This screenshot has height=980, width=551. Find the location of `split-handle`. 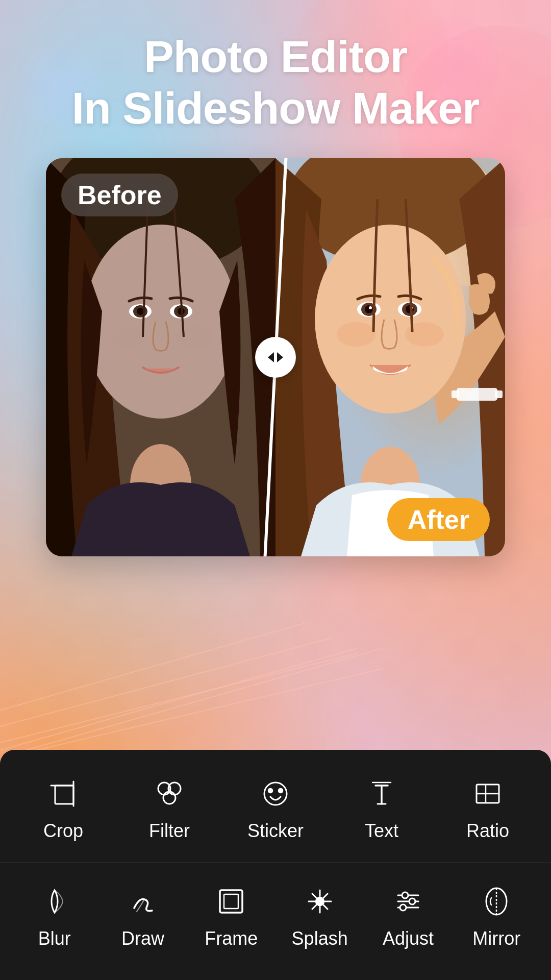

split-handle is located at coordinates (276, 357).